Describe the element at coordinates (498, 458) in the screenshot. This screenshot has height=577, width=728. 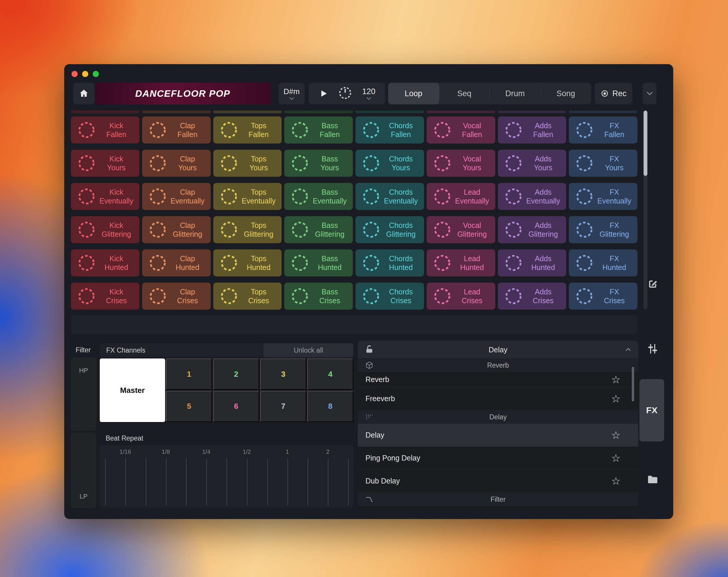
I see `fx-item-ping-pong-delay: Ping Pong Delay☆` at that location.